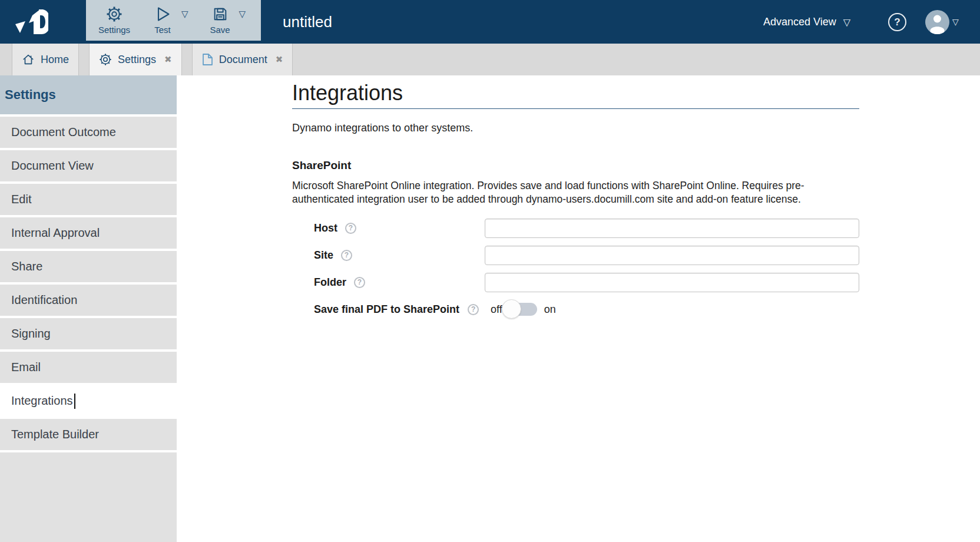 The height and width of the screenshot is (542, 980). What do you see at coordinates (897, 22) in the screenshot?
I see `help-icon: ?` at bounding box center [897, 22].